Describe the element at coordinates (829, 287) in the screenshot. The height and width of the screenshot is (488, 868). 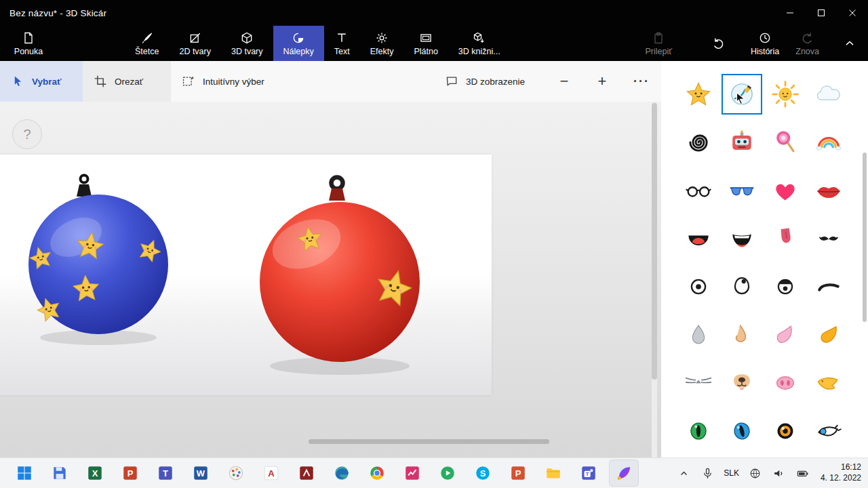
I see `eyebrow-sticker` at that location.